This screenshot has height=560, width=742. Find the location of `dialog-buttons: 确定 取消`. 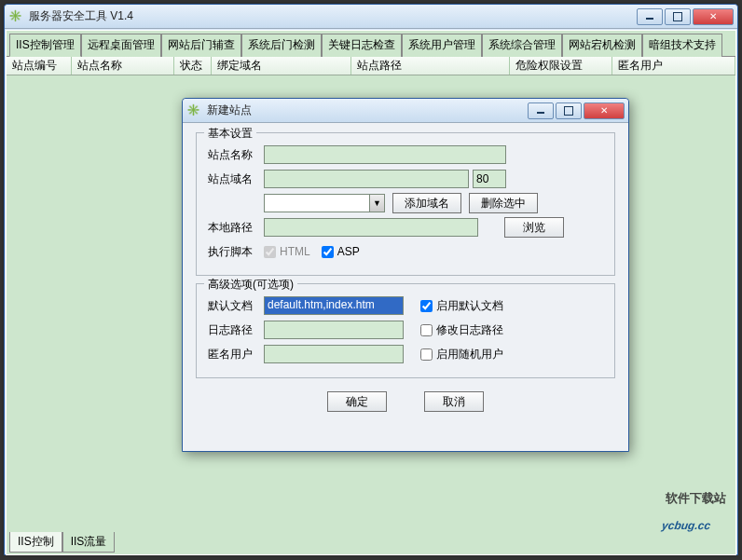

dialog-buttons: 确定 取消 is located at coordinates (405, 402).